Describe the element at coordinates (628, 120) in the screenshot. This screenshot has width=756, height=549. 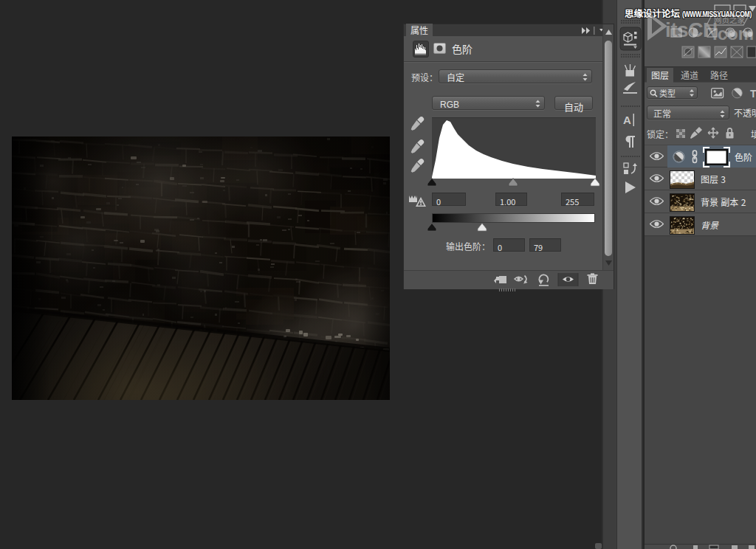
I see `svg-text: A` at that location.